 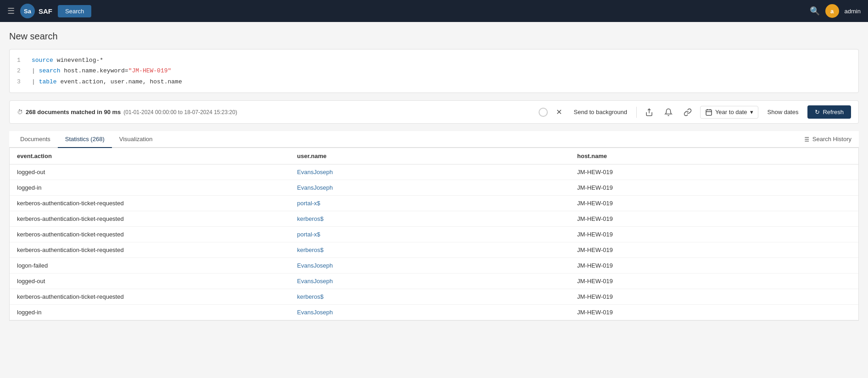 I want to click on matched-count: 268 documents matched in 90 ms, so click(x=73, y=112).